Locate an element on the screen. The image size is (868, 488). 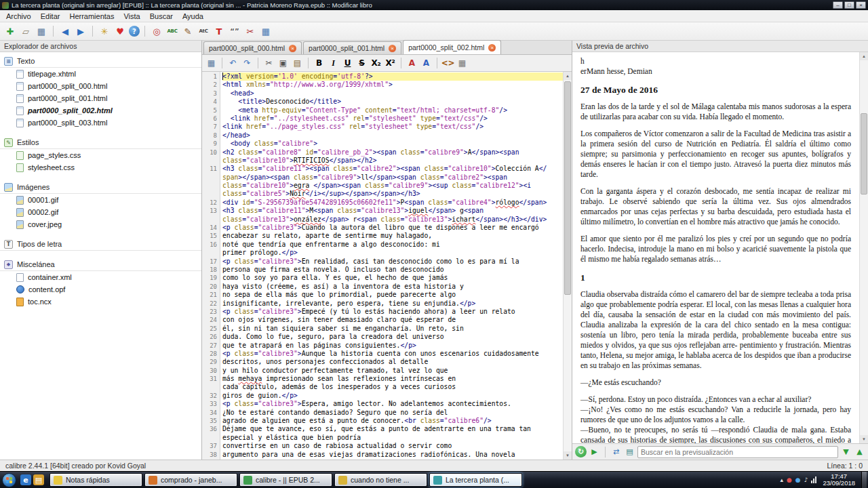
menu-herramientas: Herramientas is located at coordinates (92, 16).